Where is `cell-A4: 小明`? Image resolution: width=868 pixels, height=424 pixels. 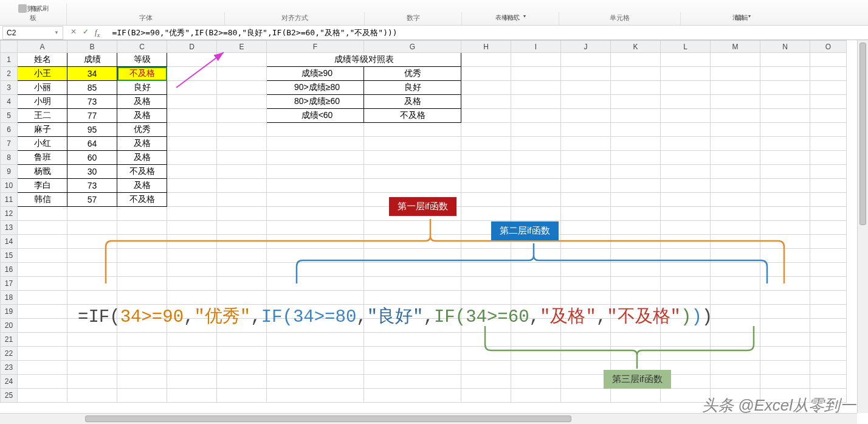 cell-A4: 小明 is located at coordinates (43, 102).